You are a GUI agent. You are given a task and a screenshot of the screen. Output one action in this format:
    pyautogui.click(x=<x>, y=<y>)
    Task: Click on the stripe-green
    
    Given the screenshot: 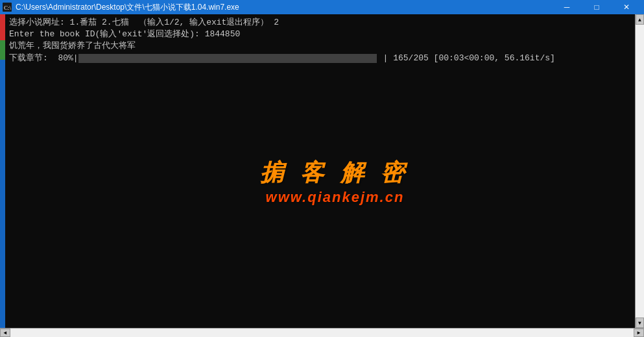 What is the action you would take?
    pyautogui.click(x=3, y=50)
    